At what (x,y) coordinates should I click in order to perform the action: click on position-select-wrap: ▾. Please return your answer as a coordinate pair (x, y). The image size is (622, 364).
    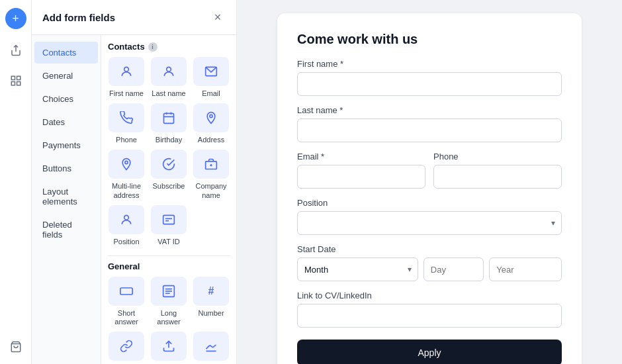
    Looking at the image, I should click on (429, 223).